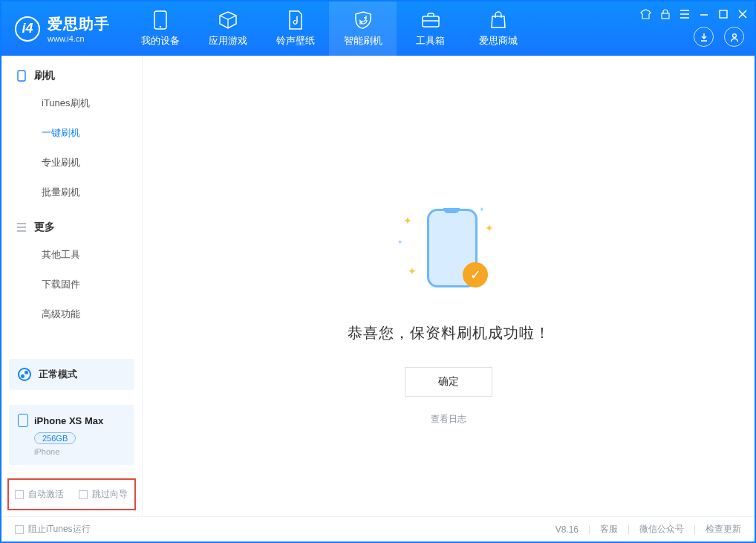 This screenshot has width=756, height=543. What do you see at coordinates (449, 249) in the screenshot?
I see `success-illustration: ✦ ✦ ✦ ✦ ✦ ✓` at bounding box center [449, 249].